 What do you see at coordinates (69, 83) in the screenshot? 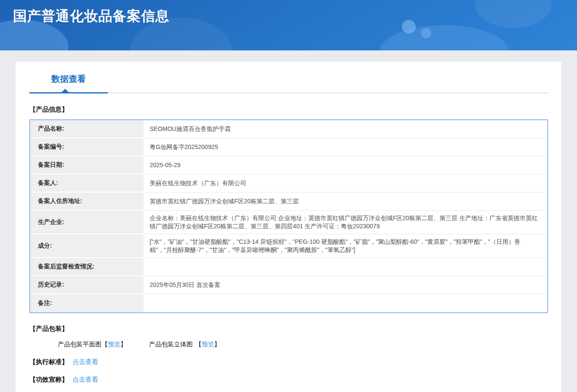
I see `tab-data-view: 数据查看` at bounding box center [69, 83].